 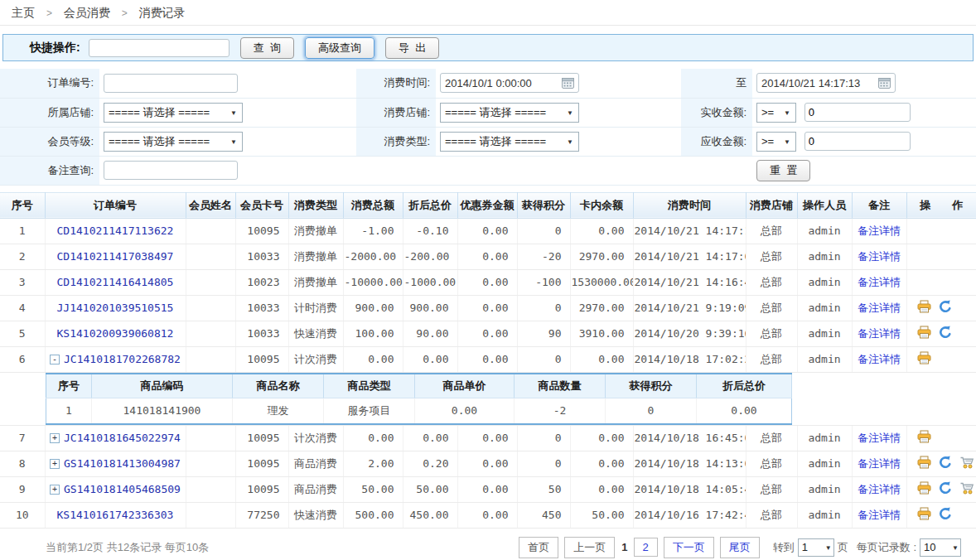 What do you see at coordinates (159, 48) in the screenshot?
I see `quick-search-input` at bounding box center [159, 48].